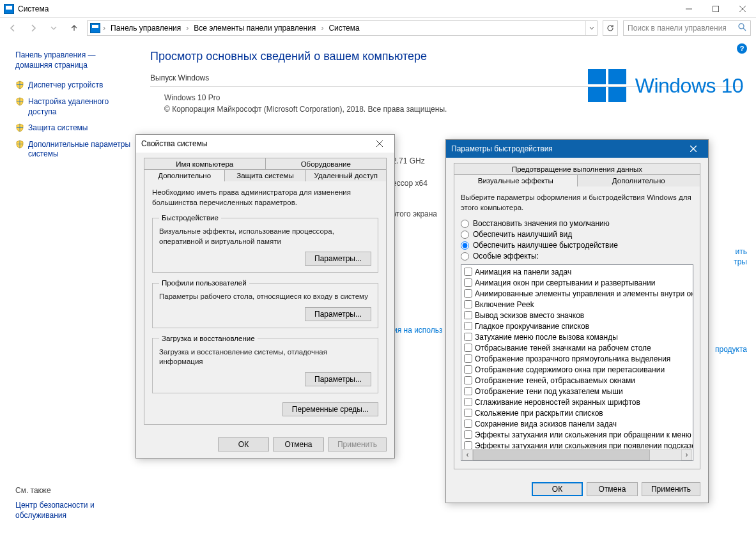 The height and width of the screenshot is (546, 756). I want to click on check-item: Отображение теней, отбрасываемых окнами, so click(577, 381).